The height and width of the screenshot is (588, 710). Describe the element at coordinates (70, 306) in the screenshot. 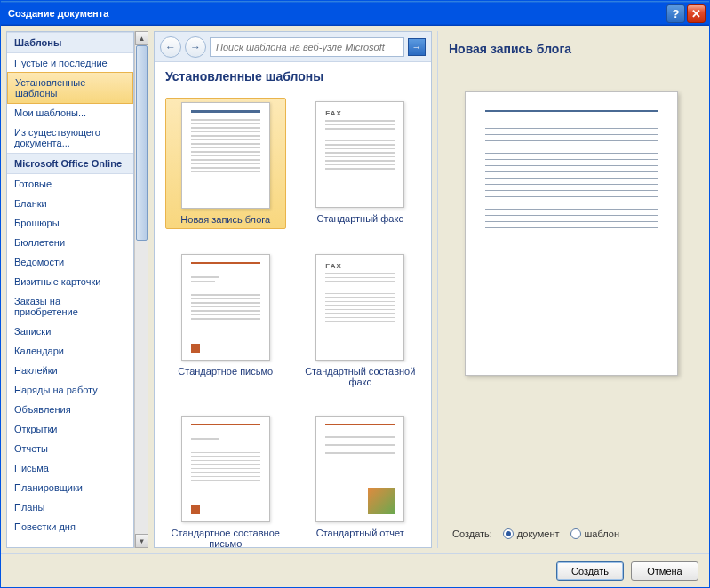

I see `sidebar-item: Заказы на приобретение` at that location.